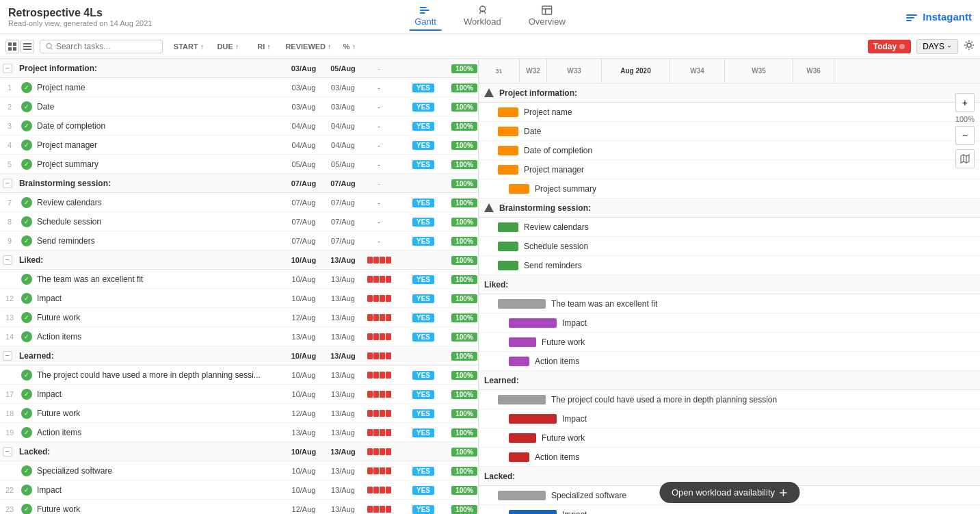 The height and width of the screenshot is (514, 980). Describe the element at coordinates (489, 93) in the screenshot. I see `milestone-icon` at that location.